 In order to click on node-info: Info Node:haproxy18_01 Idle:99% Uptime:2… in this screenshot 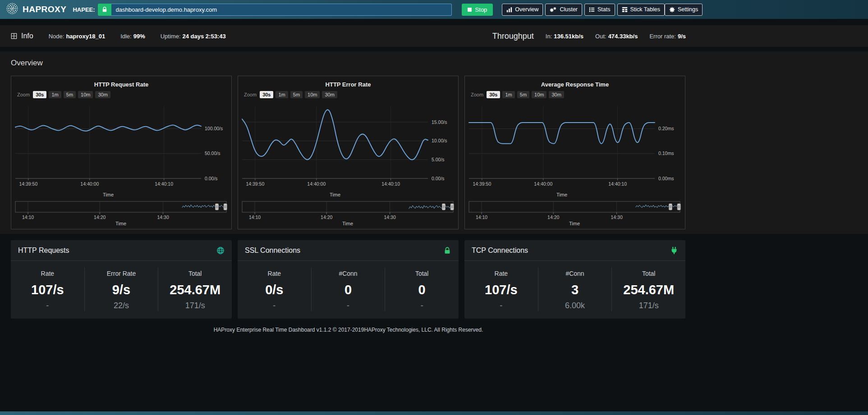, I will do `click(118, 36)`.